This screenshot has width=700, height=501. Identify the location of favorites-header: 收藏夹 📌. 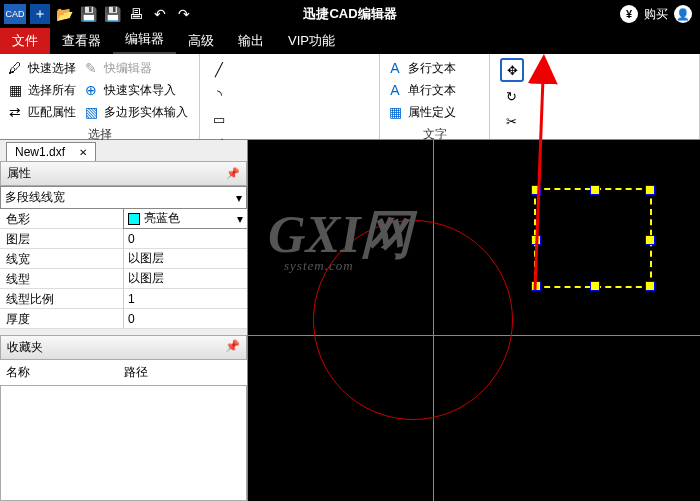
(124, 348).